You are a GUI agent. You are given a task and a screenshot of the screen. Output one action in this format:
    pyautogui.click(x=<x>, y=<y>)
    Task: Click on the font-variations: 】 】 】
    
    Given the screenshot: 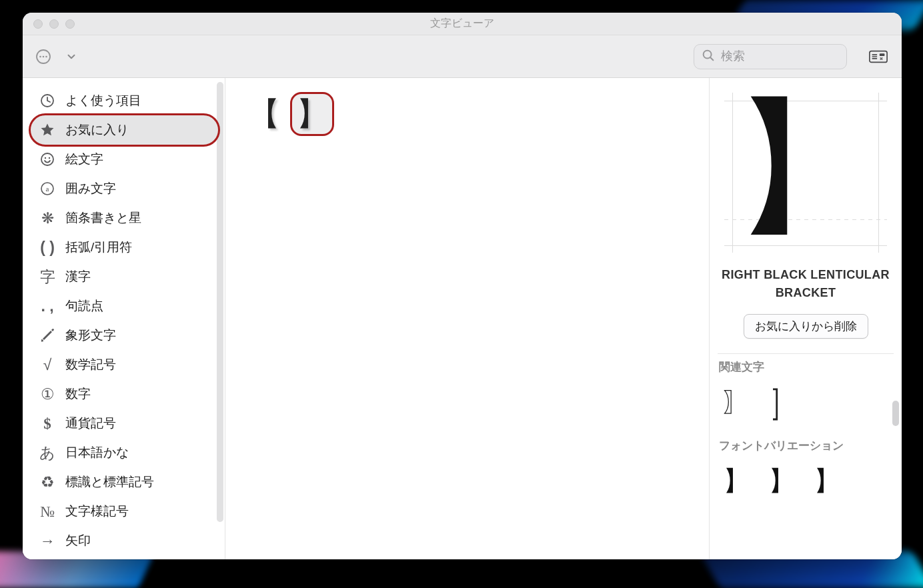 What is the action you would take?
    pyautogui.click(x=806, y=479)
    